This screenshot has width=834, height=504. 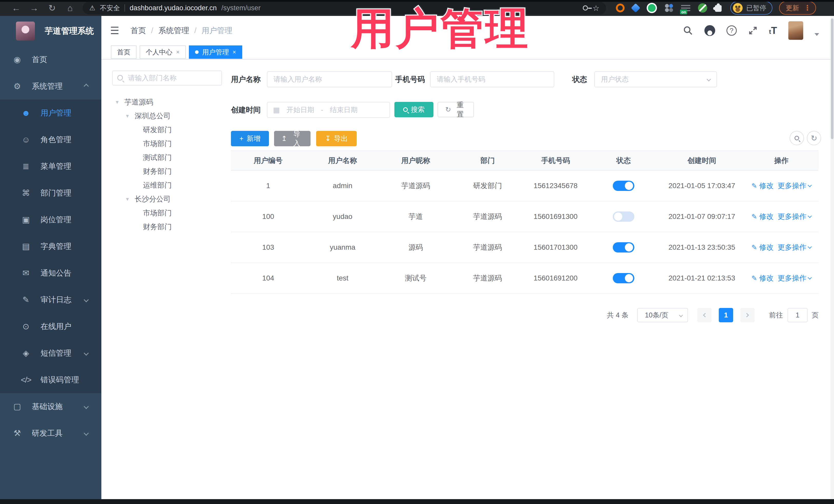 What do you see at coordinates (414, 110) in the screenshot?
I see `search-button: 搜索` at bounding box center [414, 110].